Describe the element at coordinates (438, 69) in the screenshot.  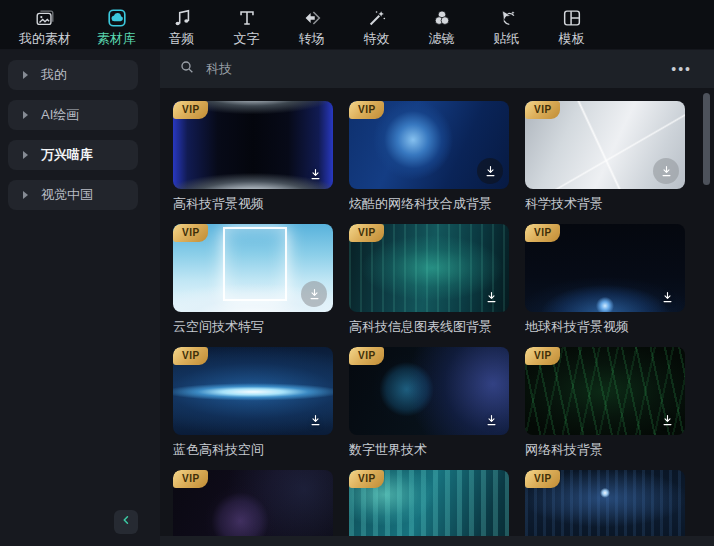
I see `search-input: 科技` at that location.